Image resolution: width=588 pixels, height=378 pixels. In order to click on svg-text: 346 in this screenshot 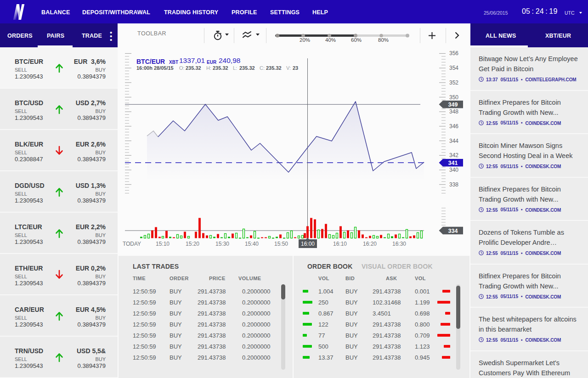, I will do `click(454, 126)`.